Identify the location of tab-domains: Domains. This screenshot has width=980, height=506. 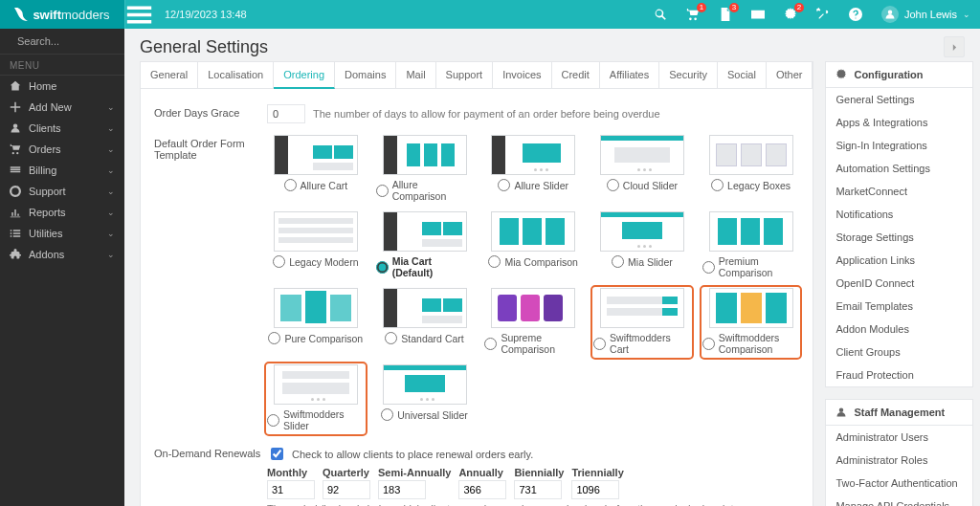
(366, 75).